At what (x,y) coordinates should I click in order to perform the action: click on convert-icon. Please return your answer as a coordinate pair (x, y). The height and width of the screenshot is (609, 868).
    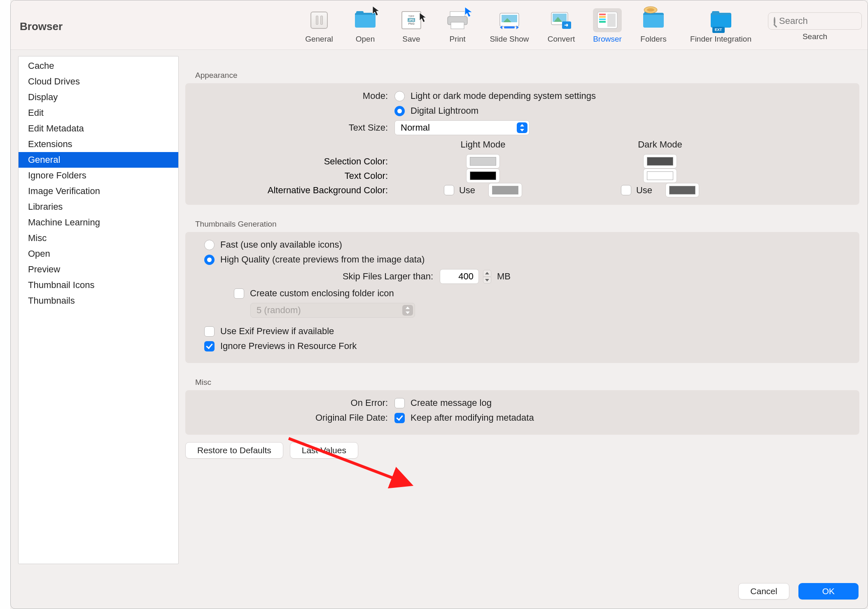
    Looking at the image, I should click on (561, 20).